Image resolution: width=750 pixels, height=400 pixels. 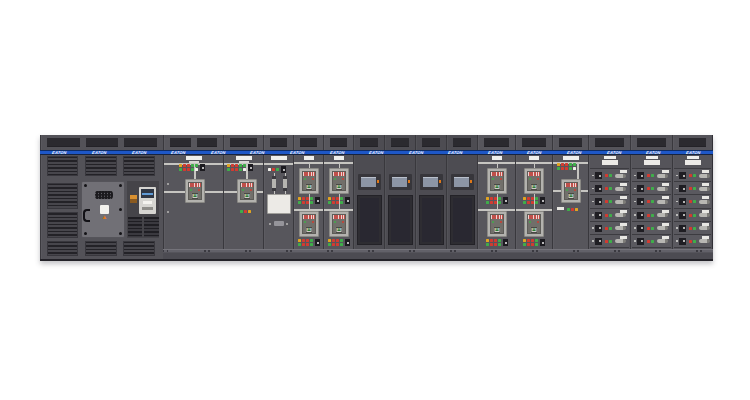 What do you see at coordinates (438, 256) in the screenshot?
I see `plinth-base` at bounding box center [438, 256].